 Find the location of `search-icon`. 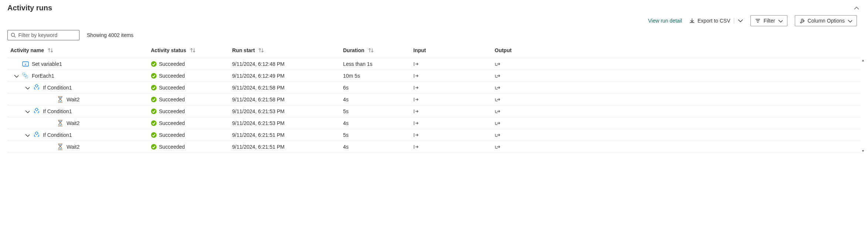

search-icon is located at coordinates (13, 35).